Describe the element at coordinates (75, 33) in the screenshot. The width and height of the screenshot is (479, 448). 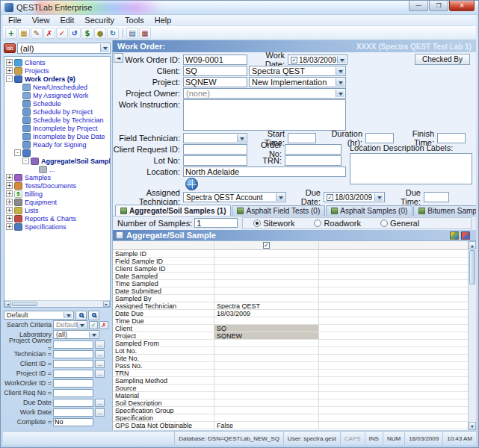
I see `undo-icon: ↺` at that location.